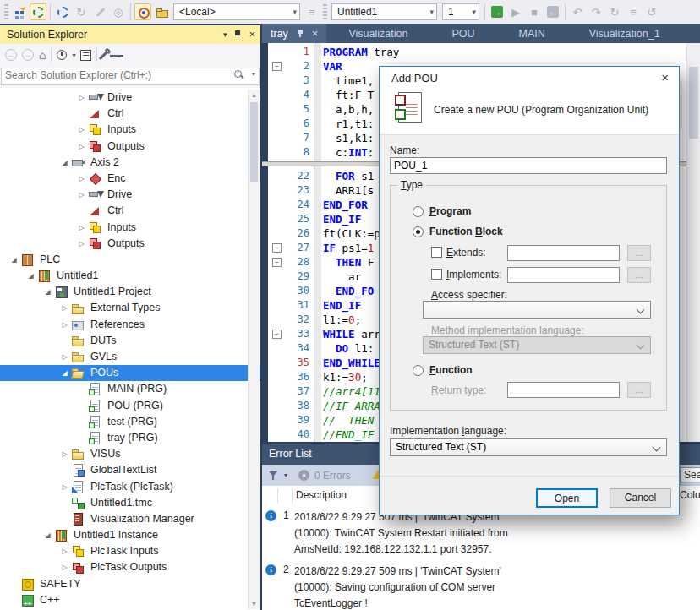 The image size is (700, 610). What do you see at coordinates (130, 519) in the screenshot?
I see `tree-item-visualization-manager: Visualization Manager` at bounding box center [130, 519].